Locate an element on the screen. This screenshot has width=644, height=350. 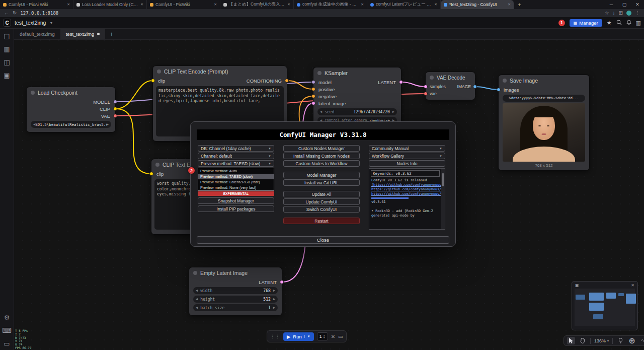
dropdown-option: Preview method: Auto is located at coordinates (236, 171).